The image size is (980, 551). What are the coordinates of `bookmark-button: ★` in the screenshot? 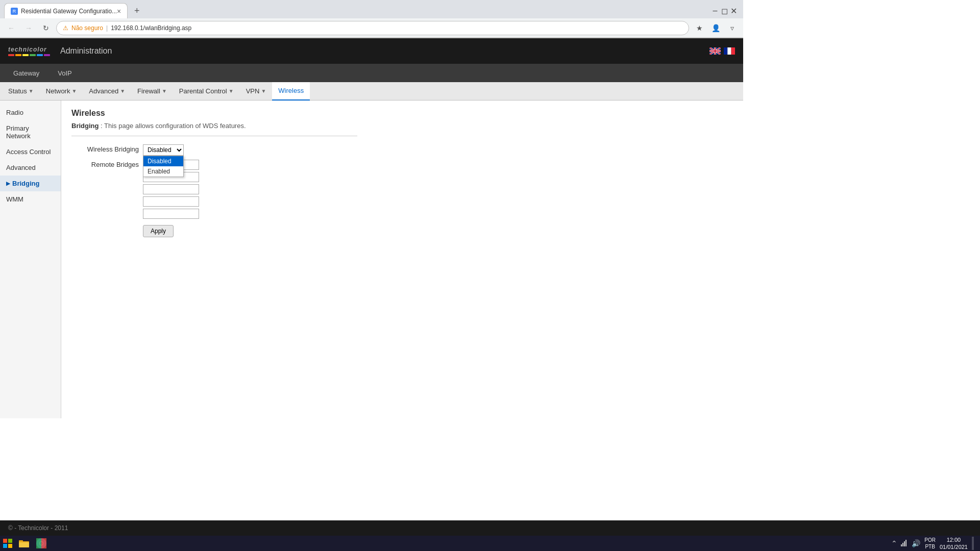 It's located at (699, 28).